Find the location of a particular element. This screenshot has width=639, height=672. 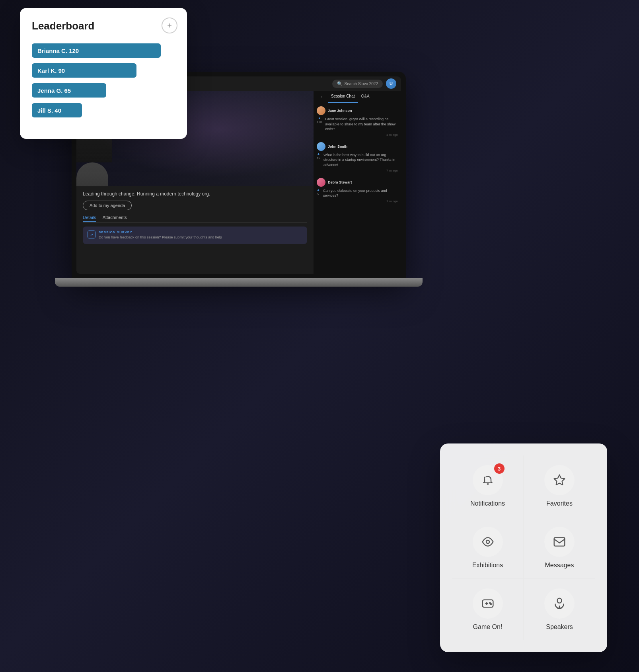

menu-grid: 3NotificationsFavoritesExhibitionsMessag… is located at coordinates (524, 548).